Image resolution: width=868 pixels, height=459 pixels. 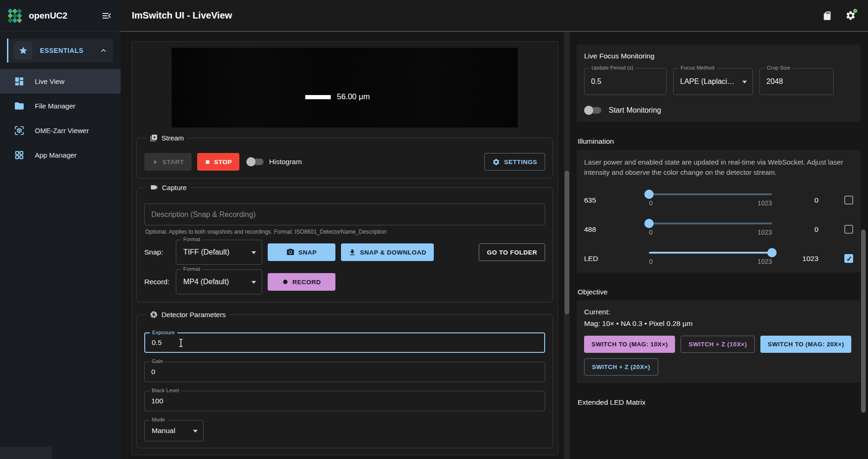 I want to click on sidebar: openUC2 ESSENTIALS, so click(x=60, y=230).